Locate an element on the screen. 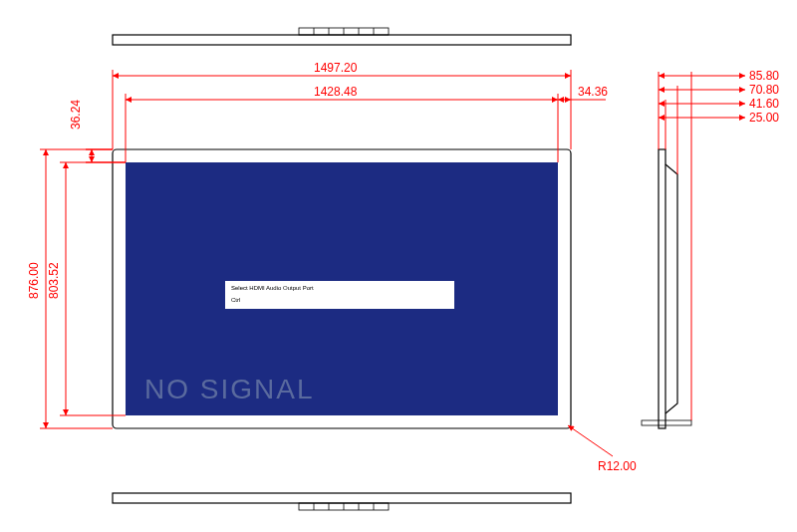  dim-overall-height: 876.00 is located at coordinates (34, 281).